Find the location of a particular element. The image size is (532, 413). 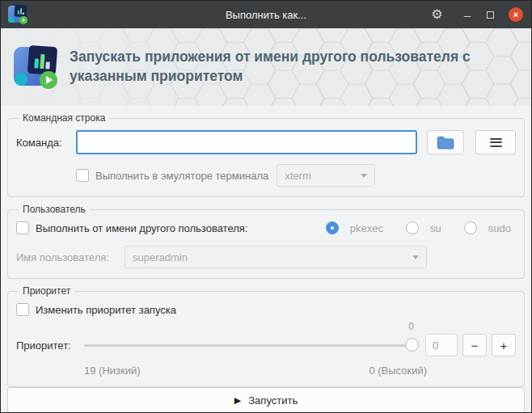

menu-button is located at coordinates (496, 142).